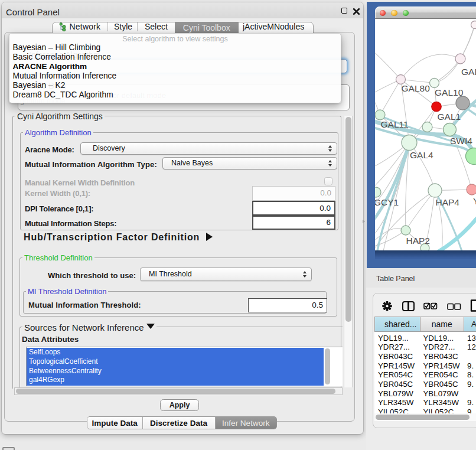 The image size is (476, 450). I want to click on svg-text: Y, so click(475, 201).